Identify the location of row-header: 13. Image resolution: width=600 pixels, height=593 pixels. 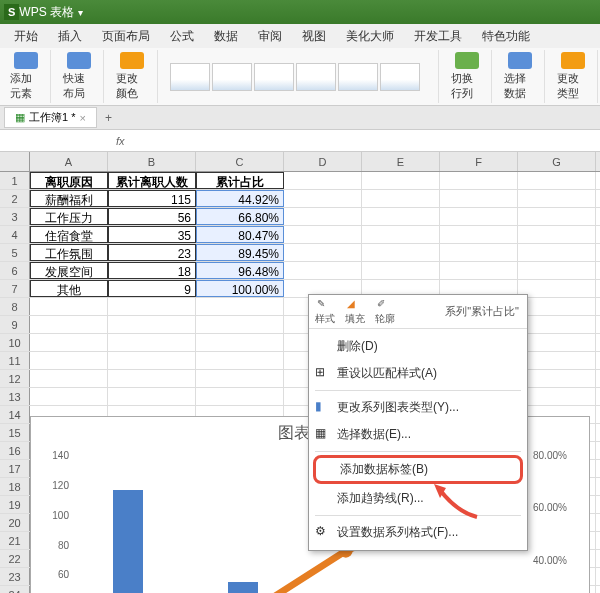
(15, 396).